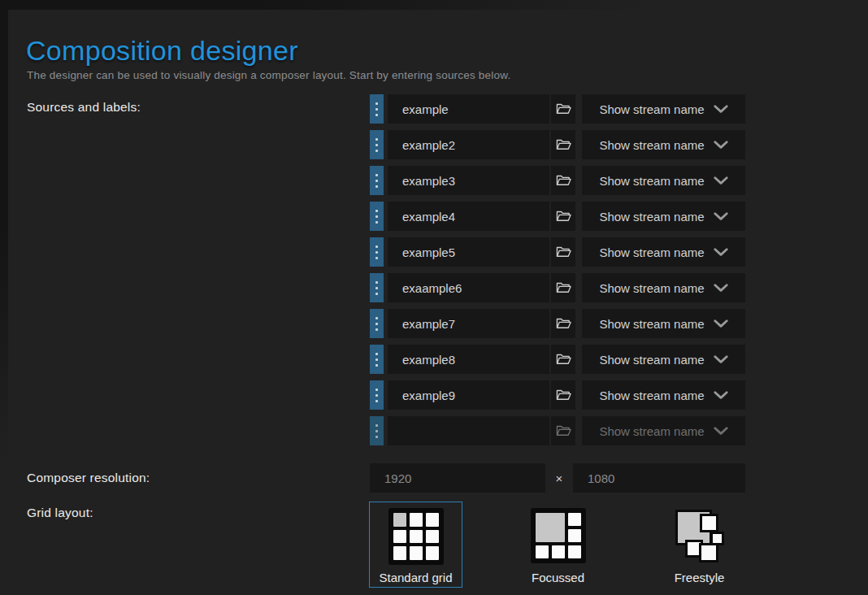  Describe the element at coordinates (699, 545) in the screenshot. I see `grid-option-freestyle: Freestyle` at that location.